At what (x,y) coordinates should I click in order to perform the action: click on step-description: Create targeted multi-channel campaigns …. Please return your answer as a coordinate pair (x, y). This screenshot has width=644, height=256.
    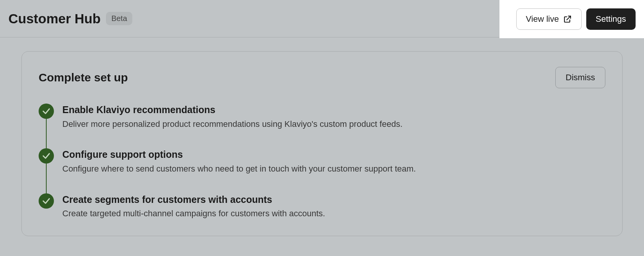
    Looking at the image, I should click on (334, 214).